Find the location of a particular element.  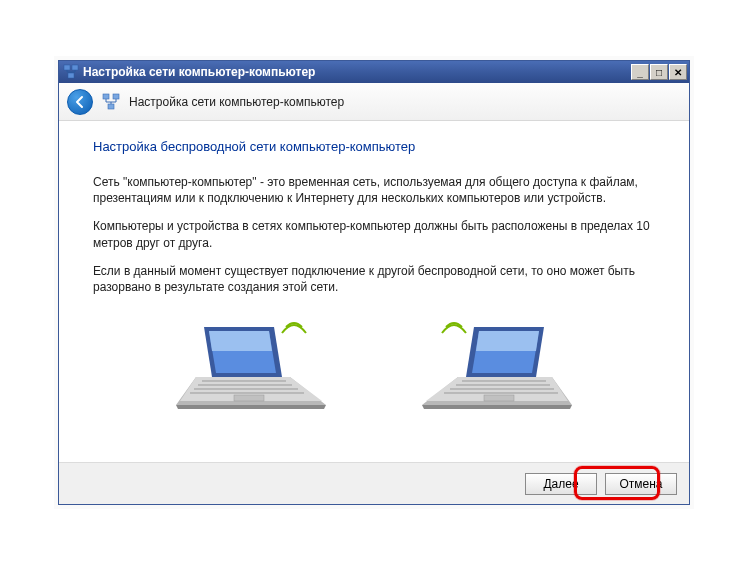

wizard-header: Настройка сети компьютер-компьютер is located at coordinates (374, 102).